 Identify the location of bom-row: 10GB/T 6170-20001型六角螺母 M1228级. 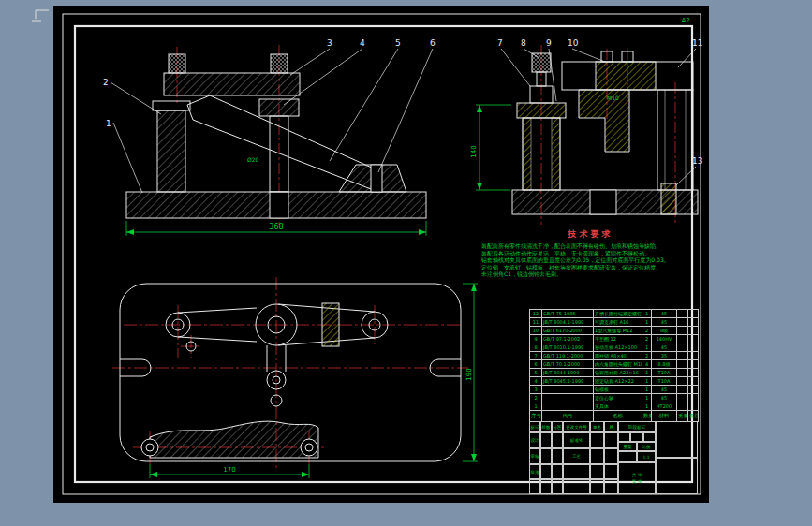
(614, 331).